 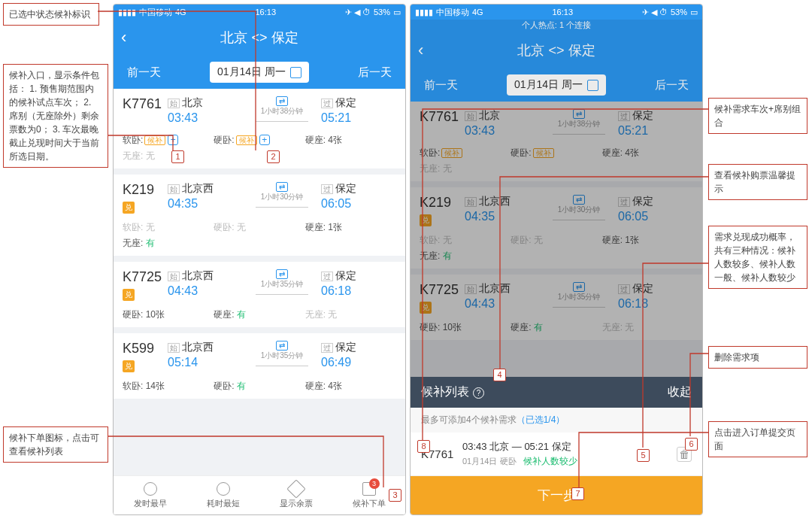 What do you see at coordinates (296, 495) in the screenshot?
I see `show-remaining: 显示余票` at bounding box center [296, 495].